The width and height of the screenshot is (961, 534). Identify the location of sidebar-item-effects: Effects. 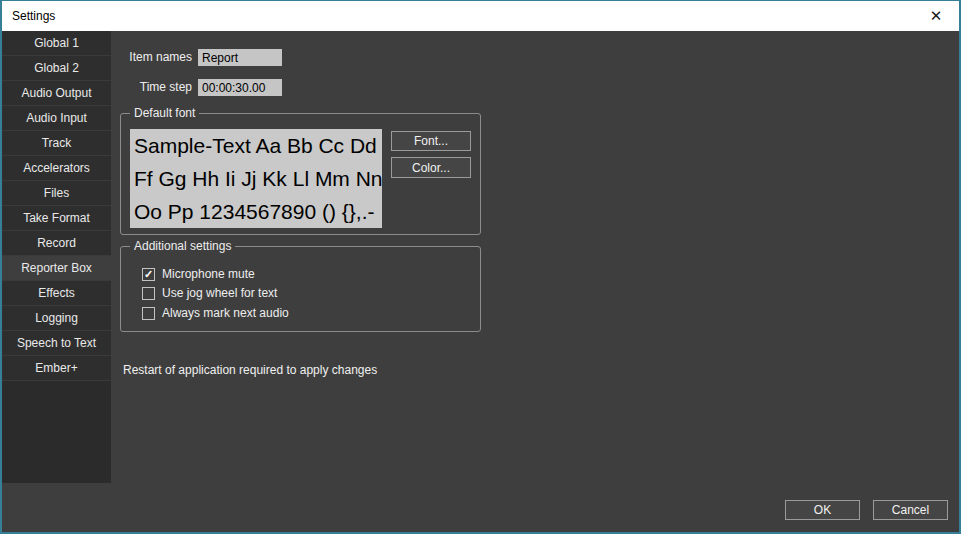
(56, 294).